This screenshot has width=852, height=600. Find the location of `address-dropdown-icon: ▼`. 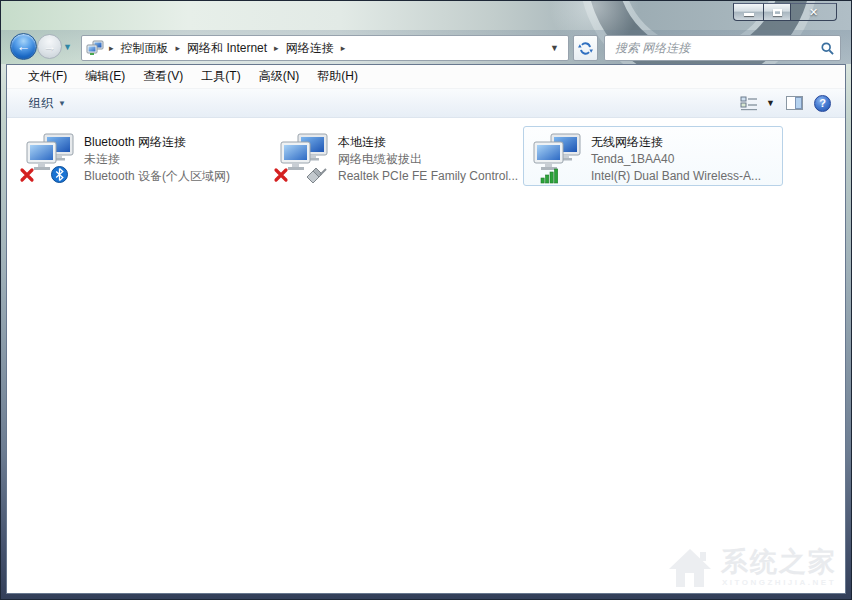

address-dropdown-icon: ▼ is located at coordinates (554, 48).